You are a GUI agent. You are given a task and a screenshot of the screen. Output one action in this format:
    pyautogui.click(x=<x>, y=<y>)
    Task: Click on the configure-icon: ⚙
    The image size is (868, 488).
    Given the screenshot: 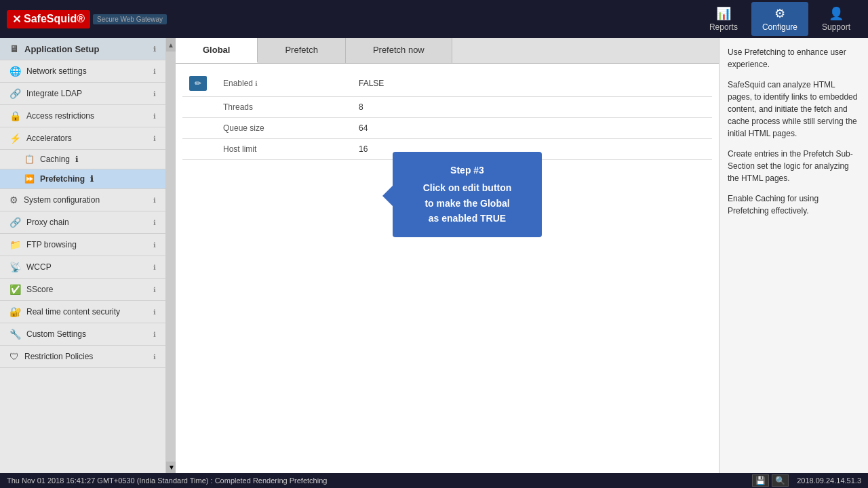 What is the action you would take?
    pyautogui.click(x=780, y=14)
    